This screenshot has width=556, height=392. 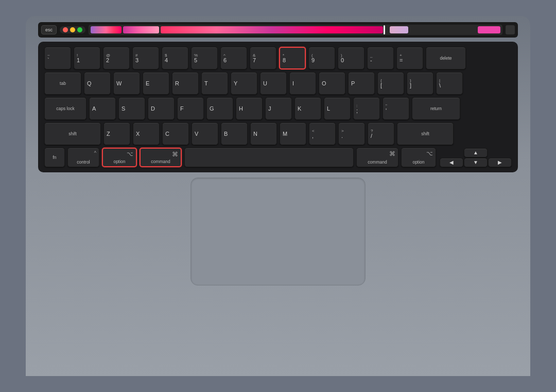 I want to click on key-arrow-left: ◀, so click(x=451, y=163).